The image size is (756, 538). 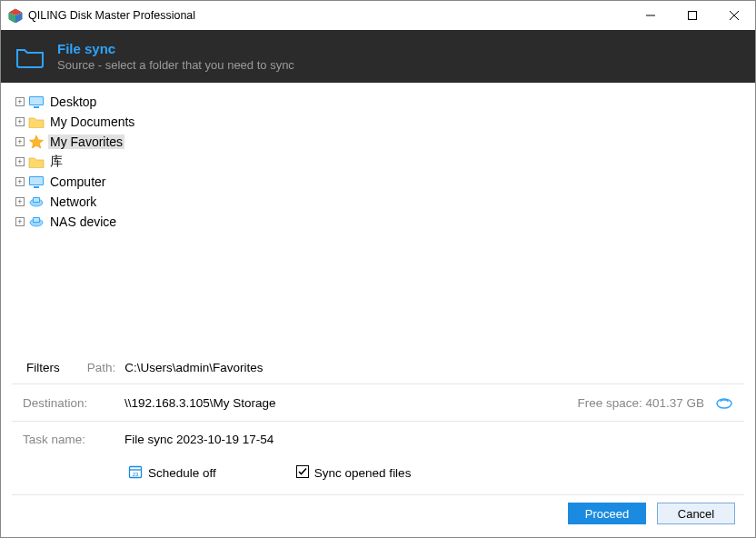 What do you see at coordinates (378, 403) in the screenshot?
I see `destination-row: Destination: \\192.168.3.105\My Storage …` at bounding box center [378, 403].